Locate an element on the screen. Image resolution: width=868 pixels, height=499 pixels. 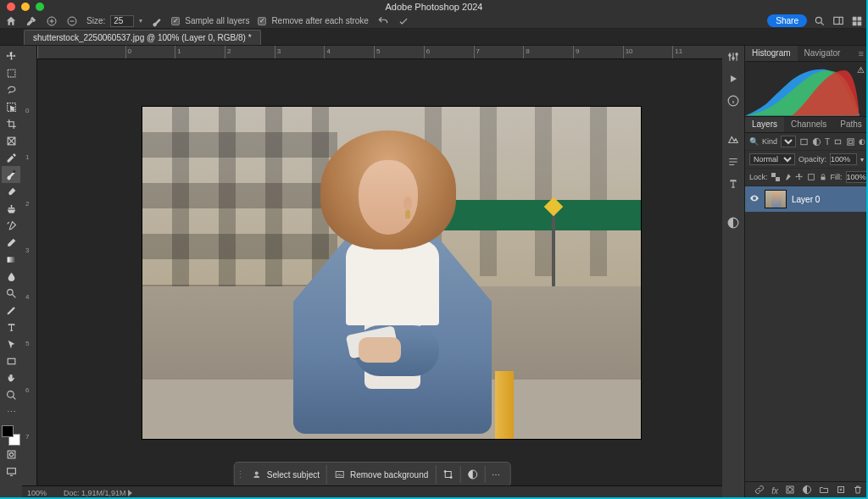
doc-info-dropdown-icon is located at coordinates (131, 493).